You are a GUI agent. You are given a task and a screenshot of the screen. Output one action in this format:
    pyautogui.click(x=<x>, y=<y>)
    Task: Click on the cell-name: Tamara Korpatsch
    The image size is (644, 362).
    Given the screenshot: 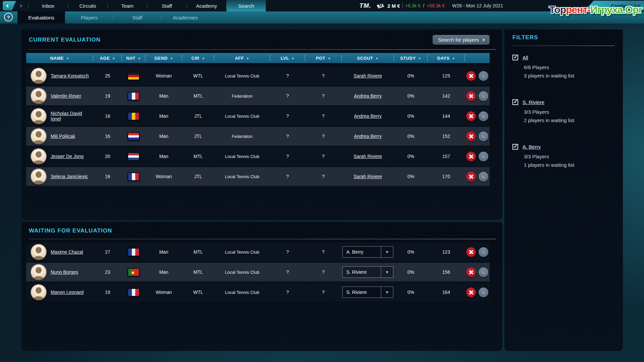 What is the action you would take?
    pyautogui.click(x=60, y=76)
    